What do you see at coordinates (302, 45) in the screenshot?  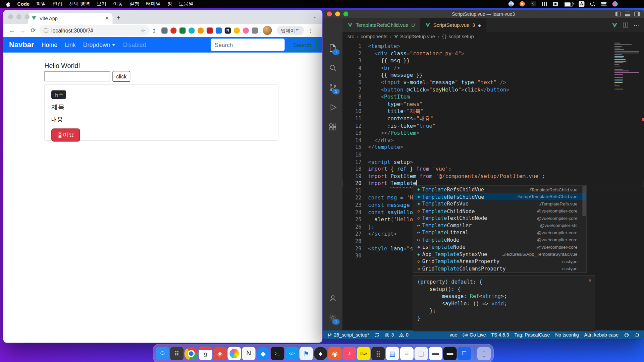 I see `site-search-button: Search` at bounding box center [302, 45].